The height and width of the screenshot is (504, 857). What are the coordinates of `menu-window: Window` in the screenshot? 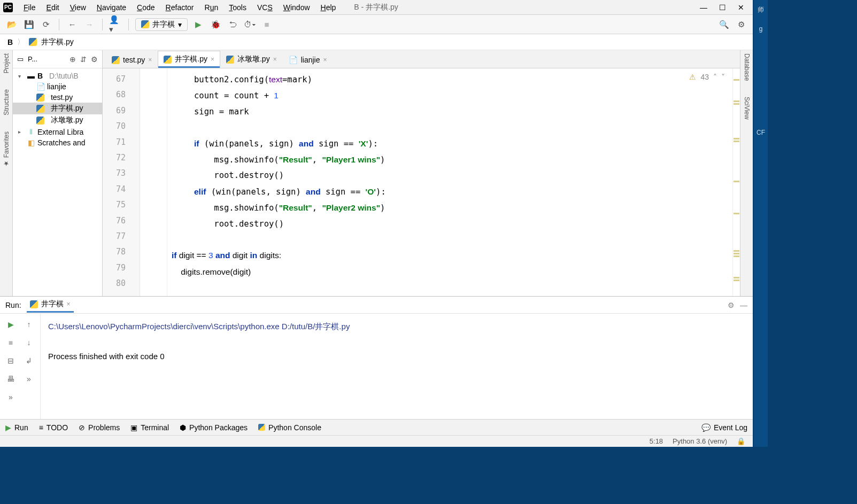 It's located at (297, 7).